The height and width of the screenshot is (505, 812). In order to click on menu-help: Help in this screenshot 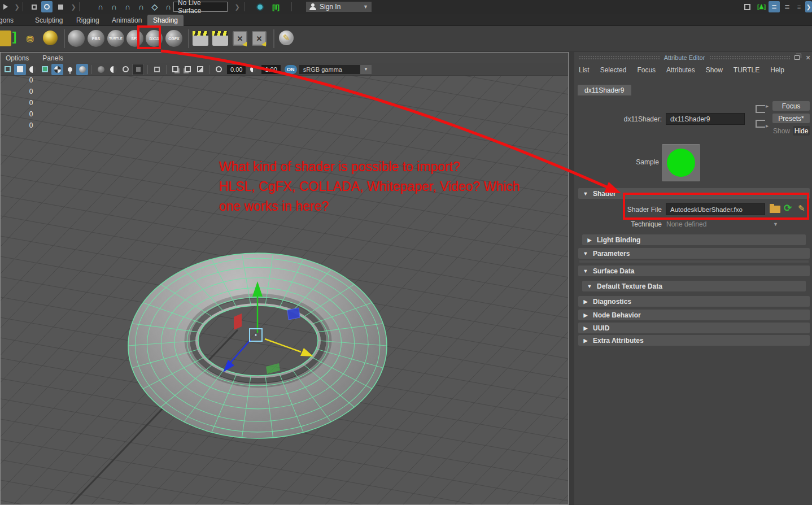, I will do `click(777, 70)`.